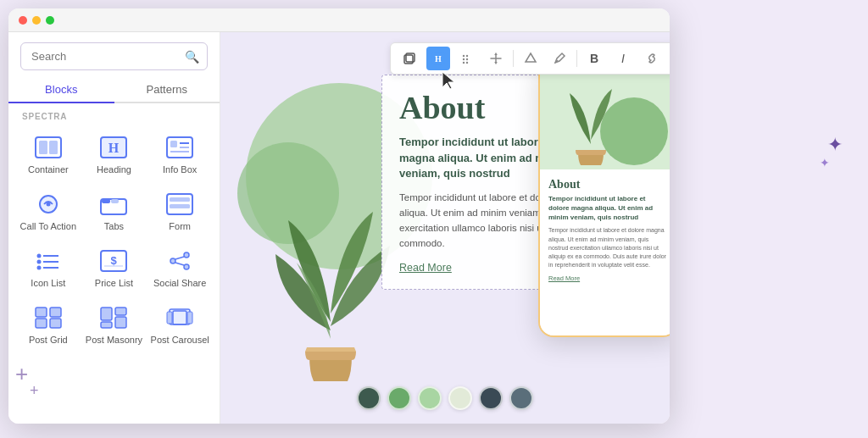 The image size is (868, 438). Describe the element at coordinates (531, 58) in the screenshot. I see `toolbar-color-button` at that location.